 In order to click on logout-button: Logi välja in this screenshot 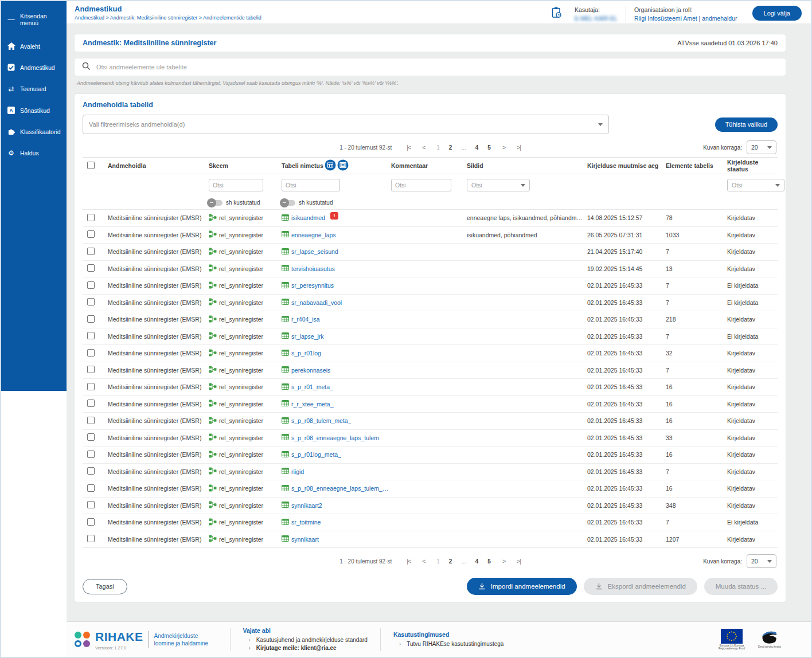, I will do `click(777, 13)`.